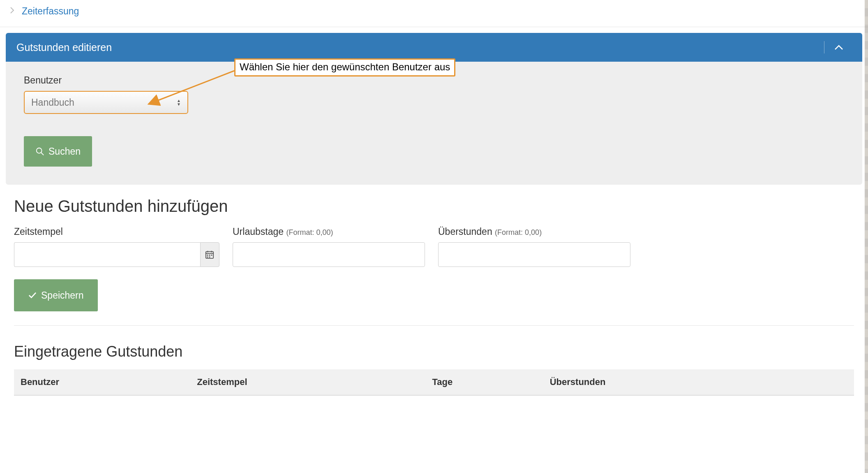  Describe the element at coordinates (434, 352) in the screenshot. I see `entries-heading: Eingetragene Gutstunden` at that location.